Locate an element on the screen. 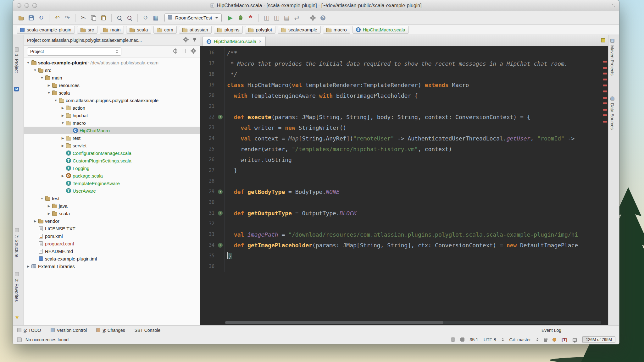 Image resolution: width=644 pixels, height=362 pixels. tool-button-version-control: Version Control is located at coordinates (69, 330).